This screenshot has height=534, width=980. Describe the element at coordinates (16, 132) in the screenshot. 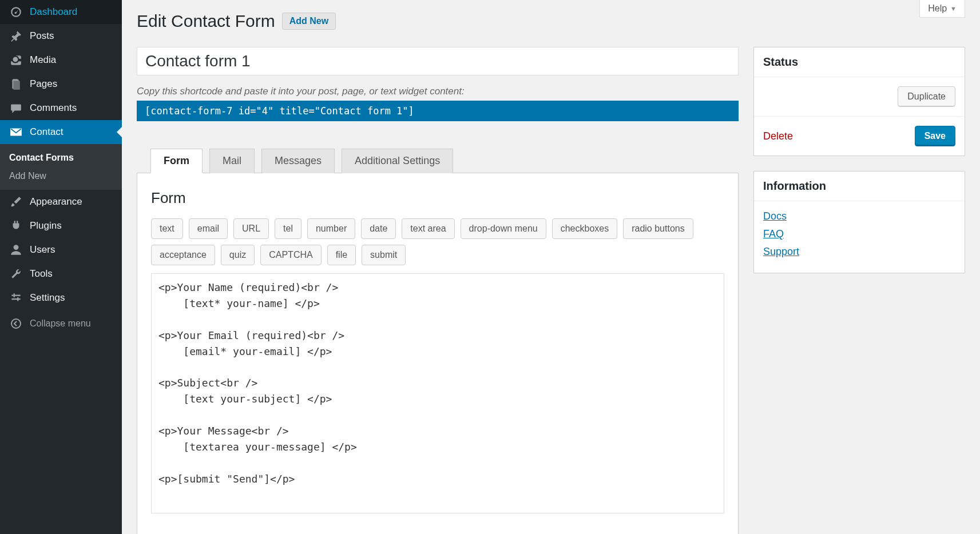

I see `mail-icon` at that location.